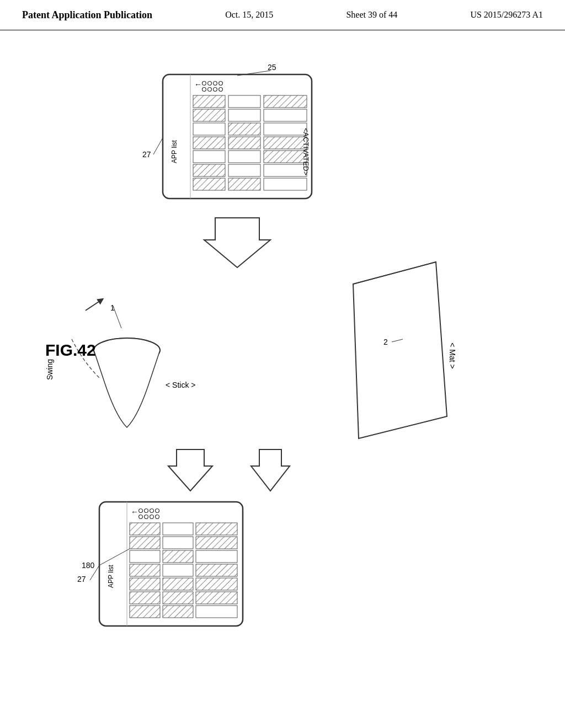 This screenshot has height=728, width=565. Describe the element at coordinates (87, 15) in the screenshot. I see `publication-title: Patent Application Publication` at that location.